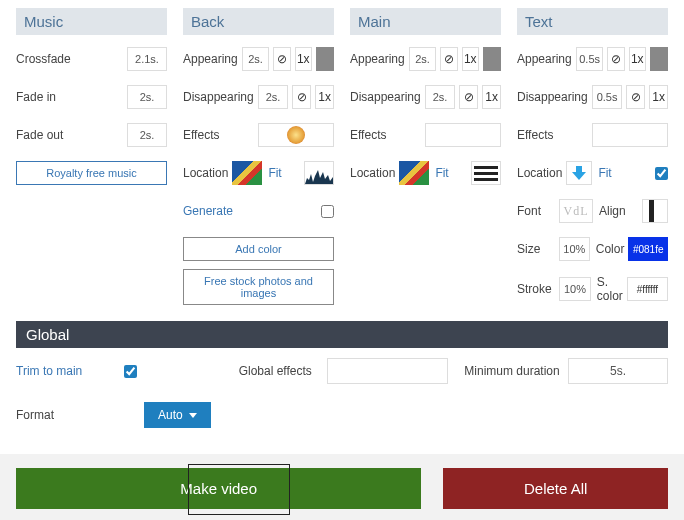 This screenshot has height=520, width=684. What do you see at coordinates (193, 416) in the screenshot?
I see `caret-down-icon` at bounding box center [193, 416].